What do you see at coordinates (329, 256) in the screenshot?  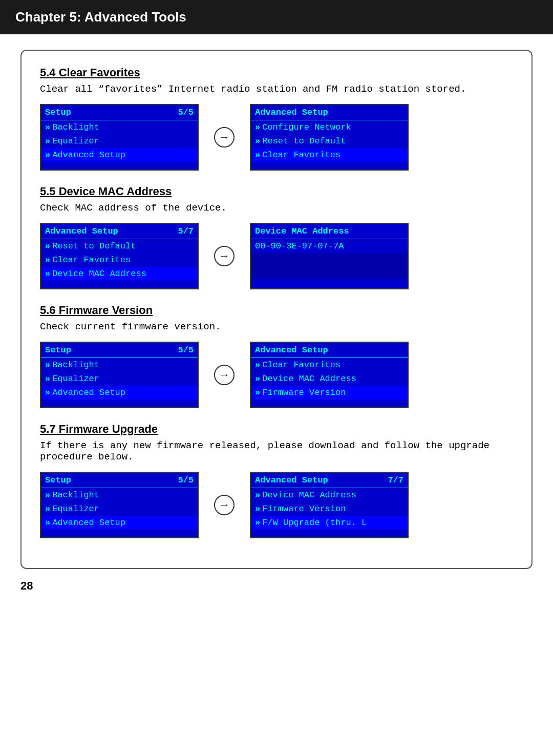 I see `right-screen-5-5: Device MAC Address 00-90-3E-97-07-7A` at bounding box center [329, 256].